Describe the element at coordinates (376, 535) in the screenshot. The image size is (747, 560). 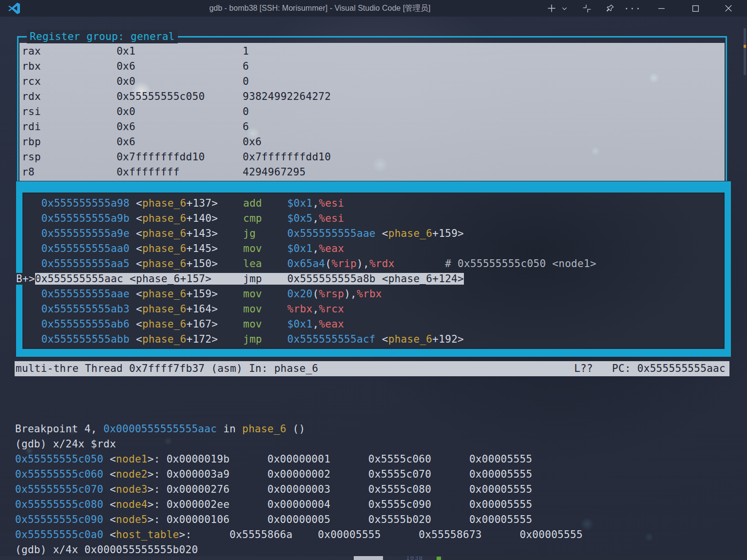
I see `gdb-line: 0x55555555c0a0 <host_table>: 0x5555866a …` at that location.